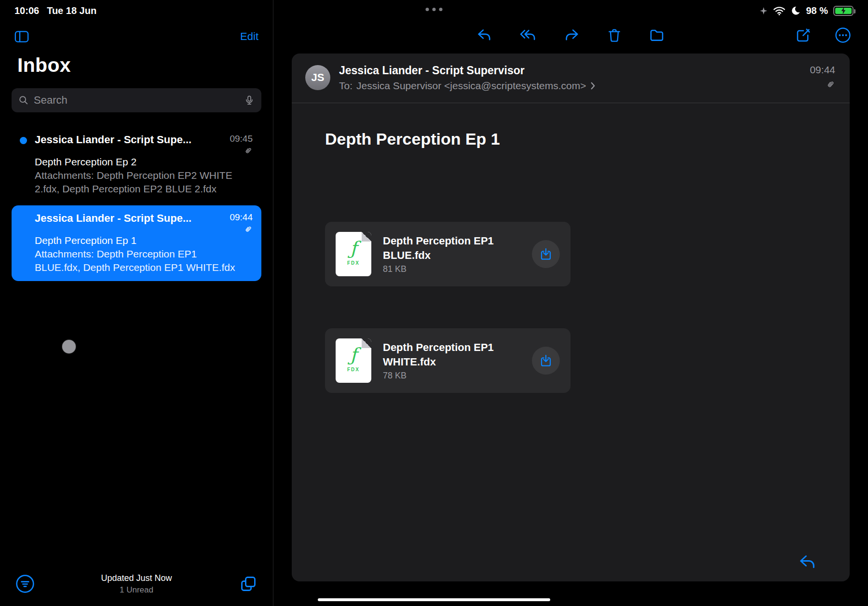  I want to click on battery-icon, so click(843, 11).